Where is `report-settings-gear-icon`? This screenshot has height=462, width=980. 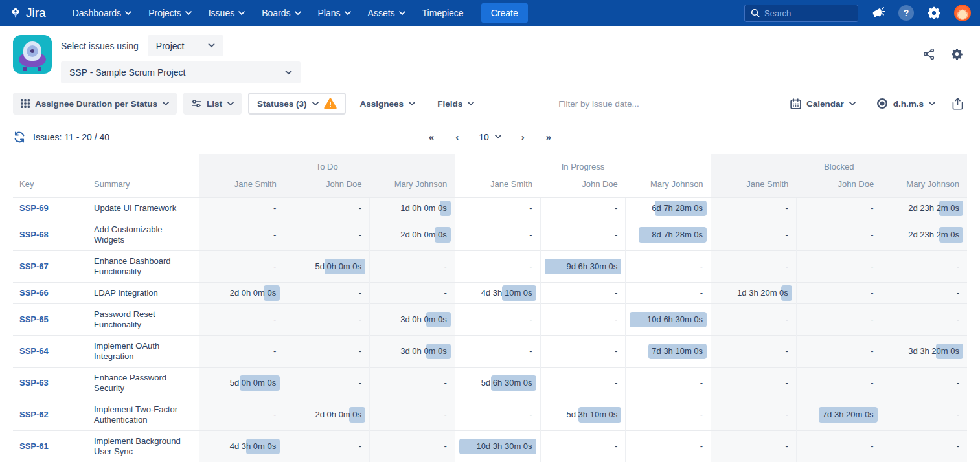
report-settings-gear-icon is located at coordinates (957, 54).